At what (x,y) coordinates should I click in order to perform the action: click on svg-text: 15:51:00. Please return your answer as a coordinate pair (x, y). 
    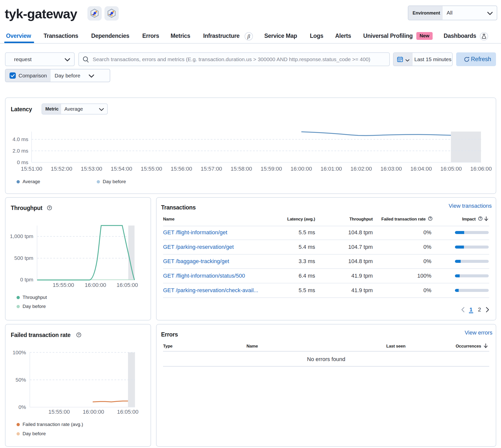
    Looking at the image, I should click on (32, 169).